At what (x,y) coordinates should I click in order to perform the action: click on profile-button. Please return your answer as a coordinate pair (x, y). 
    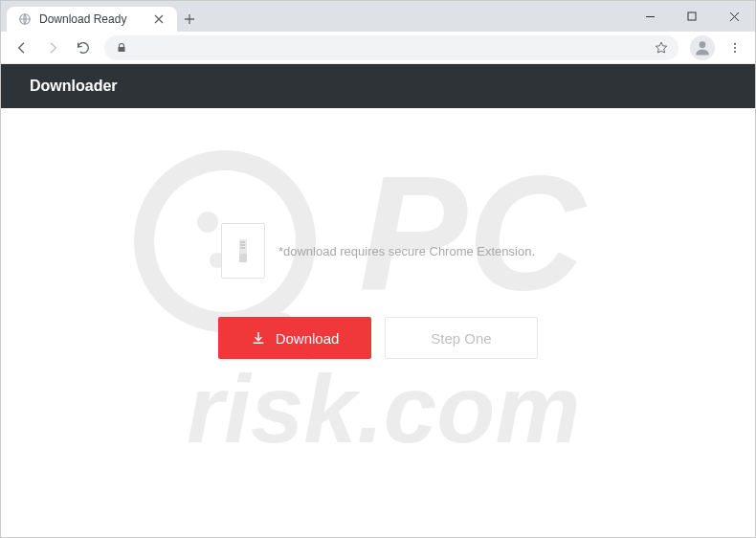
    Looking at the image, I should click on (702, 48).